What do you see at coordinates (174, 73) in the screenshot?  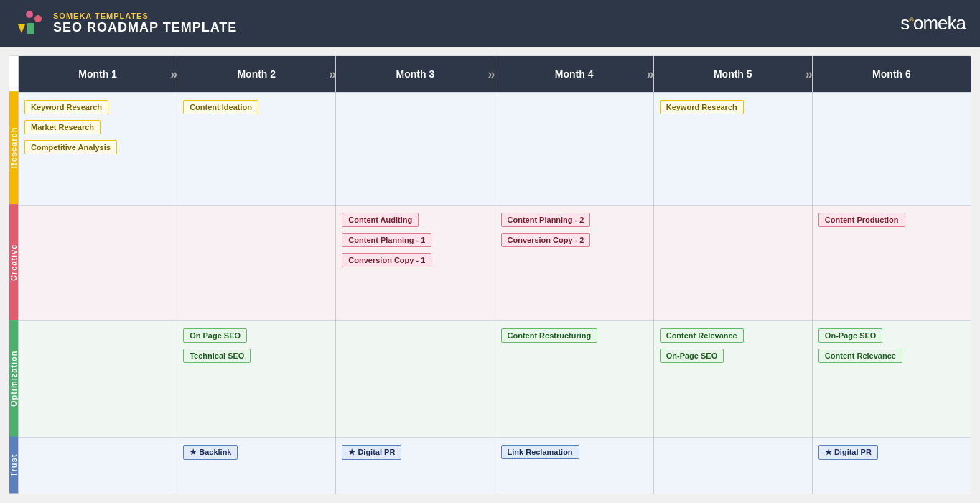 I see `arrow-icon-1: »` at bounding box center [174, 73].